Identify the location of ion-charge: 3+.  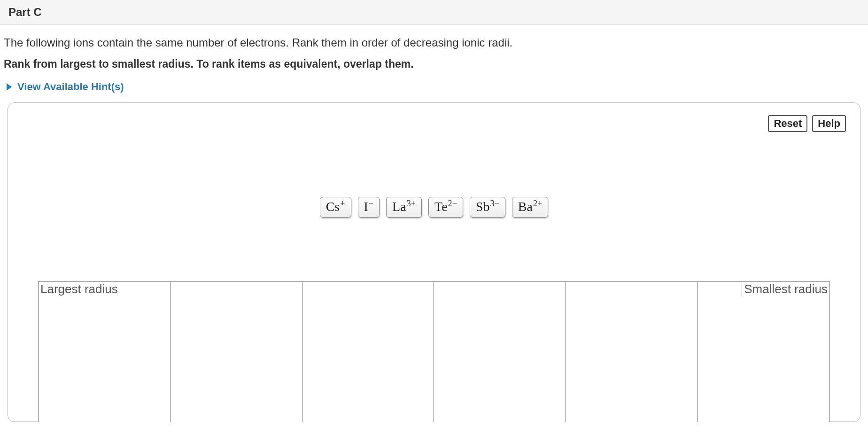
(411, 203).